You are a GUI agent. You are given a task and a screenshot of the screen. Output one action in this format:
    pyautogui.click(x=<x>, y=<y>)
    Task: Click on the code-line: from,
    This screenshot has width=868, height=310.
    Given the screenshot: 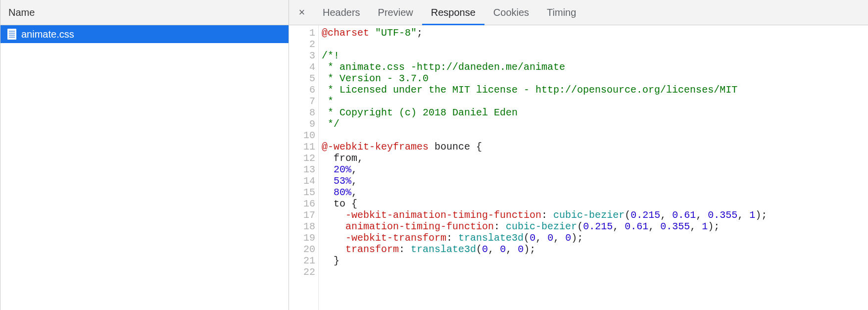 What is the action you would take?
    pyautogui.click(x=595, y=158)
    